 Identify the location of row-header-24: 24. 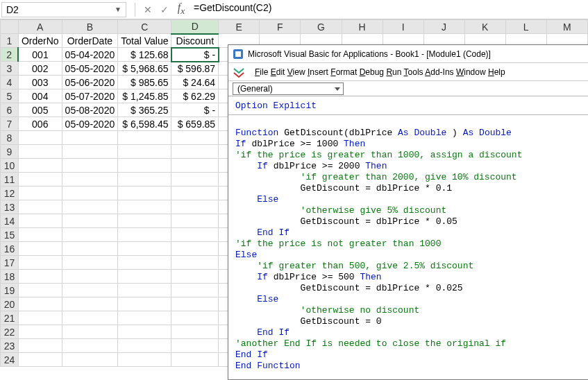
(10, 360).